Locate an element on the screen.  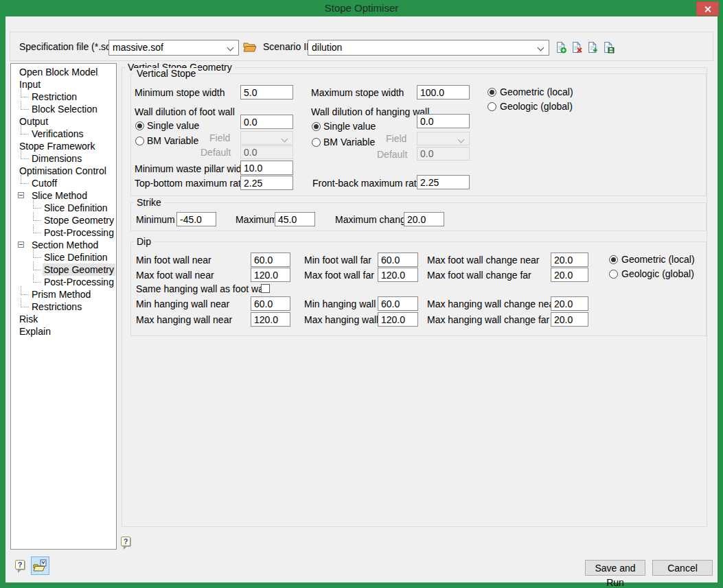
min-fw-near-label: Min foot wall near is located at coordinates (174, 261).